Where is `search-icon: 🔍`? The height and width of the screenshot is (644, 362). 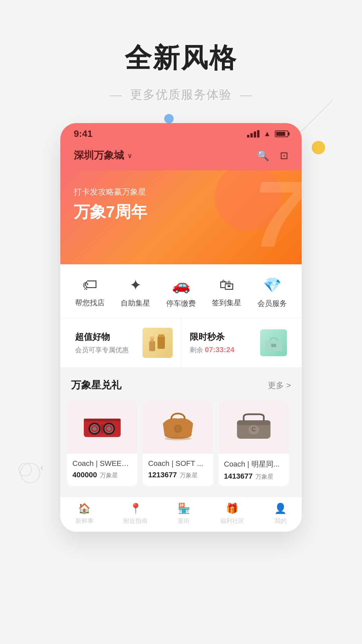
search-icon: 🔍 is located at coordinates (263, 156).